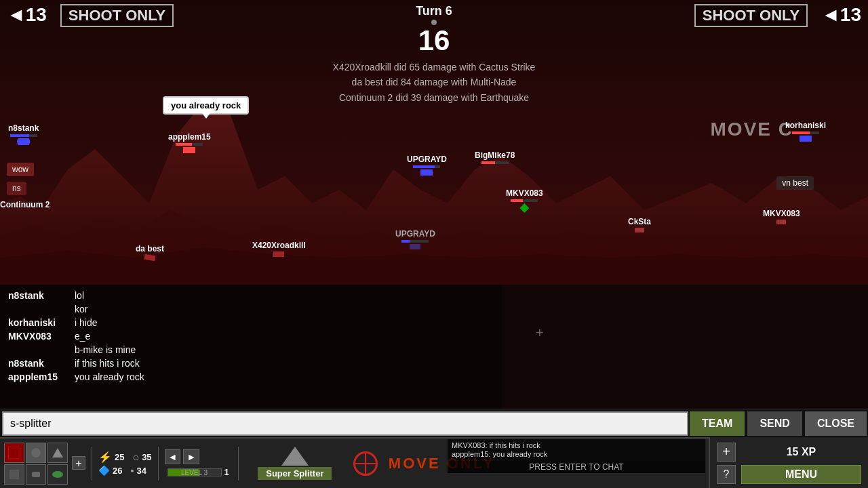 The width and height of the screenshot is (868, 488). What do you see at coordinates (117, 470) in the screenshot?
I see `shield-value: 26` at bounding box center [117, 470].